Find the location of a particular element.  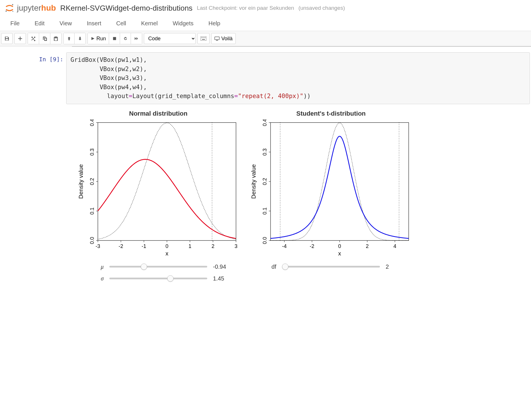

student-plot-box: Student's t-distribution -4-20240.00.10.… is located at coordinates (331, 198).